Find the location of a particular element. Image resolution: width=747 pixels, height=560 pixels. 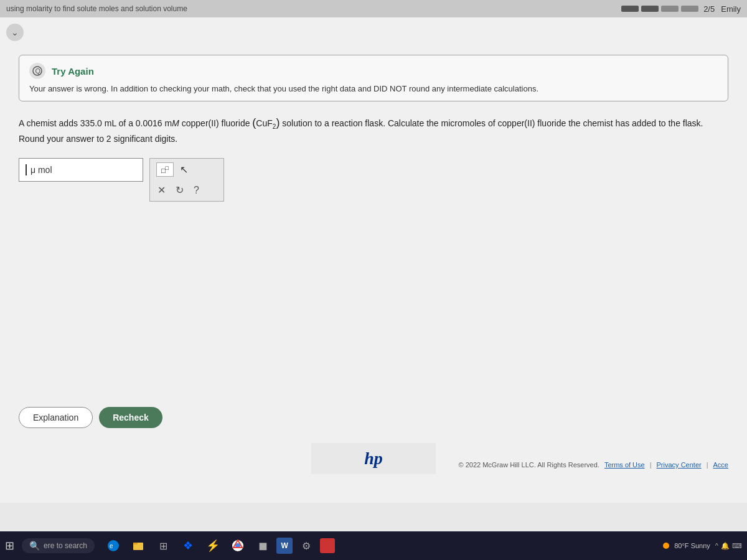

taskbar-icon-dropbox: ❖ is located at coordinates (188, 546).